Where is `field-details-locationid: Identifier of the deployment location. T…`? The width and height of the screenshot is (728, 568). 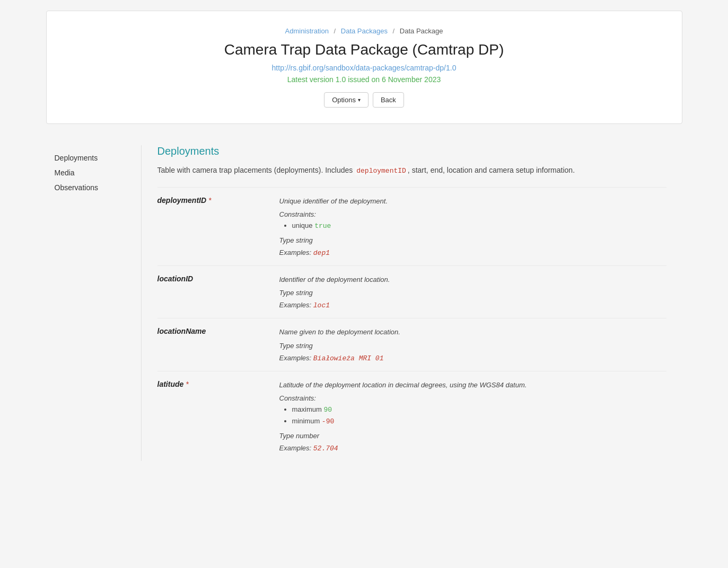 field-details-locationid: Identifier of the deployment location. T… is located at coordinates (473, 292).